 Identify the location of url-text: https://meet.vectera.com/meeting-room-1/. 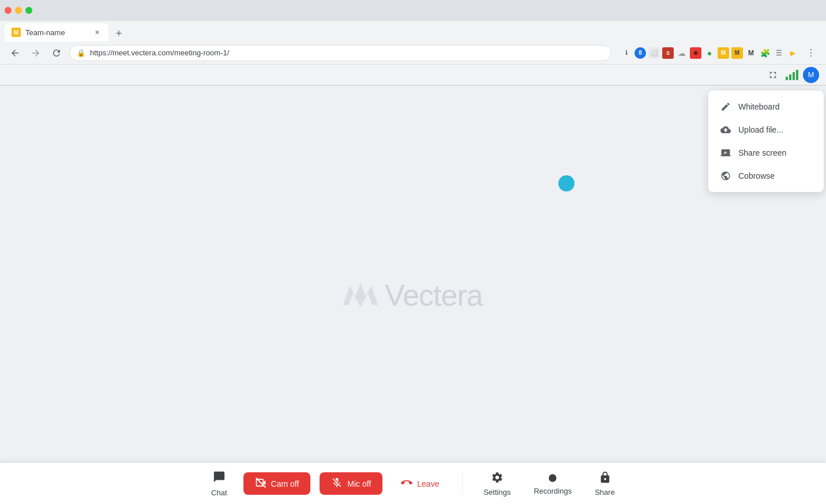
(159, 53).